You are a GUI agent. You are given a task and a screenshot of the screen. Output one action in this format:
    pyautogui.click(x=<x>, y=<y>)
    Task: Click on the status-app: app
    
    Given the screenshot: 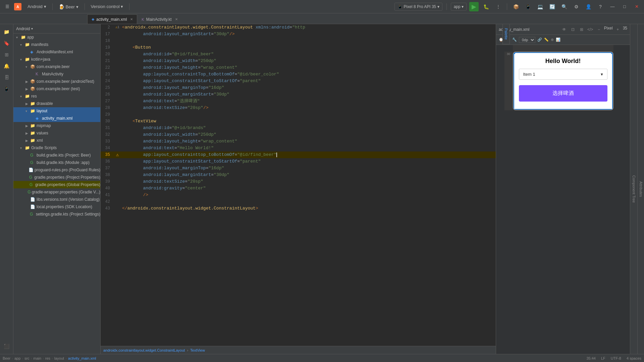 What is the action you would take?
    pyautogui.click(x=17, y=358)
    